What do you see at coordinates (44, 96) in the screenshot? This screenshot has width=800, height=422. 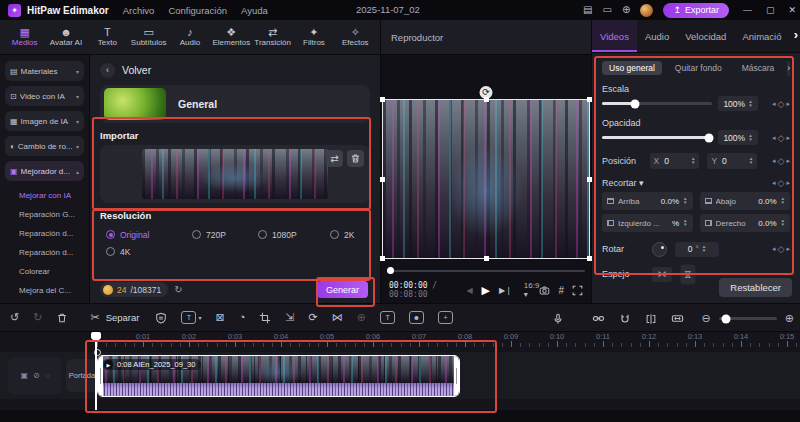 I see `sidebar-item-video-con-ia: ⊡Video con IA▾` at bounding box center [44, 96].